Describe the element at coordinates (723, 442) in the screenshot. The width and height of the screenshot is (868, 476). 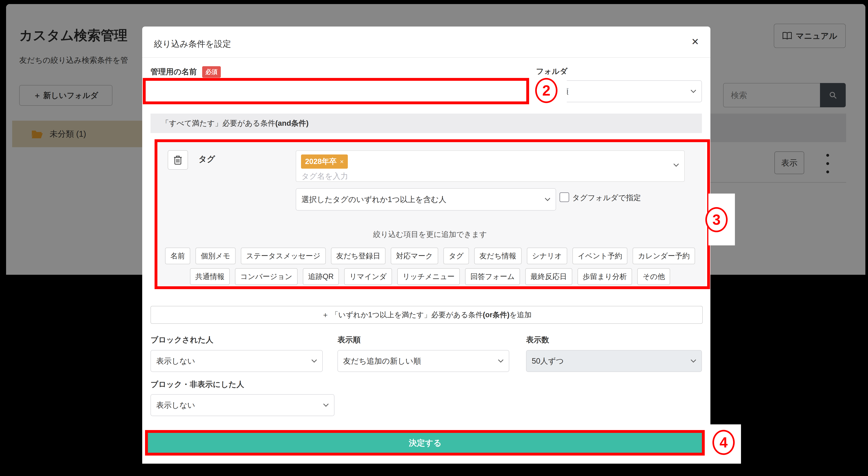
I see `annotation-circle-4: 4` at that location.